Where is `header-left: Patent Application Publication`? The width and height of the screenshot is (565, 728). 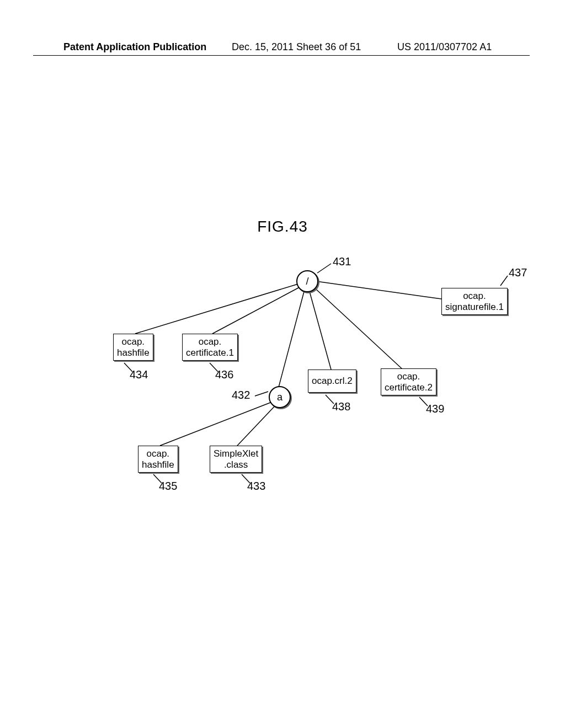 header-left: Patent Application Publication is located at coordinates (135, 47).